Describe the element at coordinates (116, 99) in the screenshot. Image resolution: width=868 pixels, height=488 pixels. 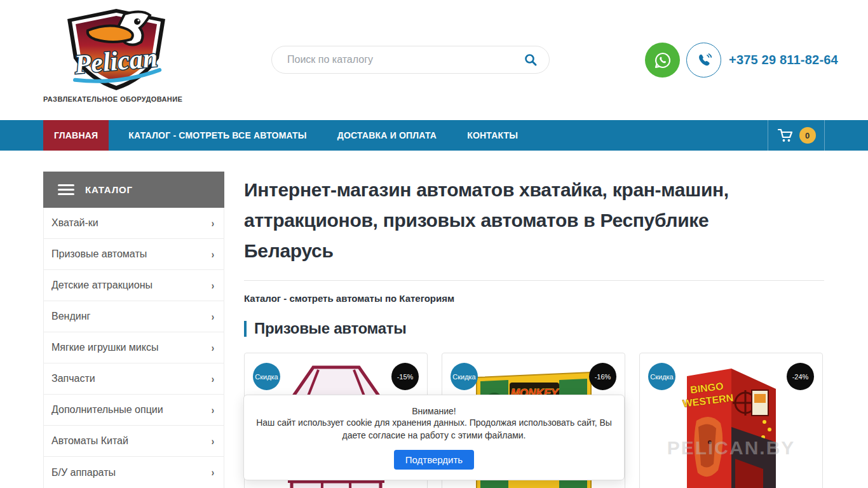
I see `logo-caption: РАЗВЛЕКАТЕЛЬНОЕ ОБОРУДОВАНИЕ` at that location.